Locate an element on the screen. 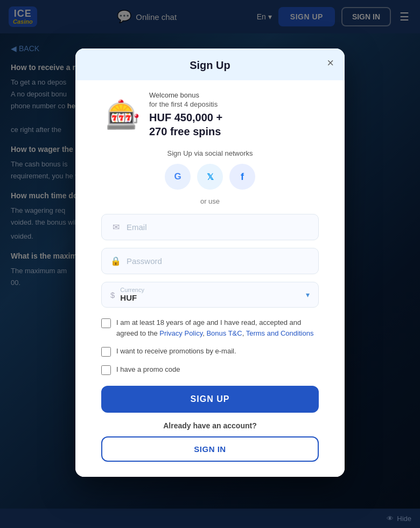  email-input is located at coordinates (218, 227).